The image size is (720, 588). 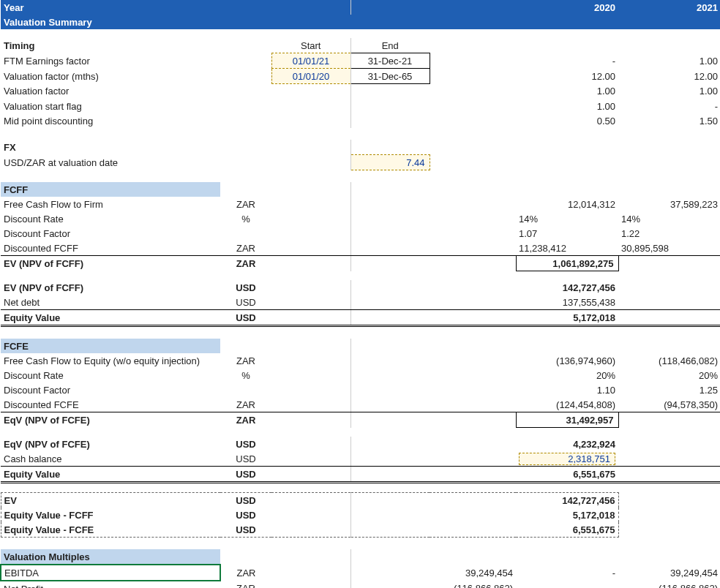 I want to click on midpt-2020: 0.50, so click(x=567, y=121).